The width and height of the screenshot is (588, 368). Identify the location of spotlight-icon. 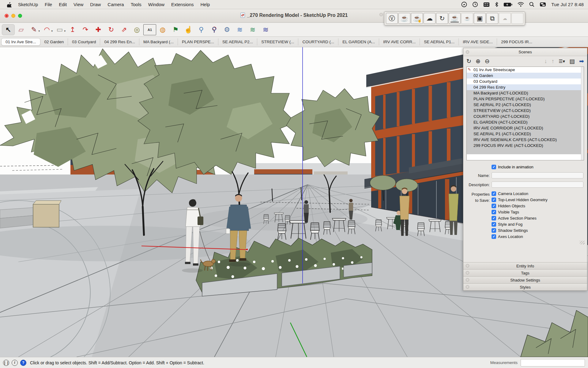
(532, 4).